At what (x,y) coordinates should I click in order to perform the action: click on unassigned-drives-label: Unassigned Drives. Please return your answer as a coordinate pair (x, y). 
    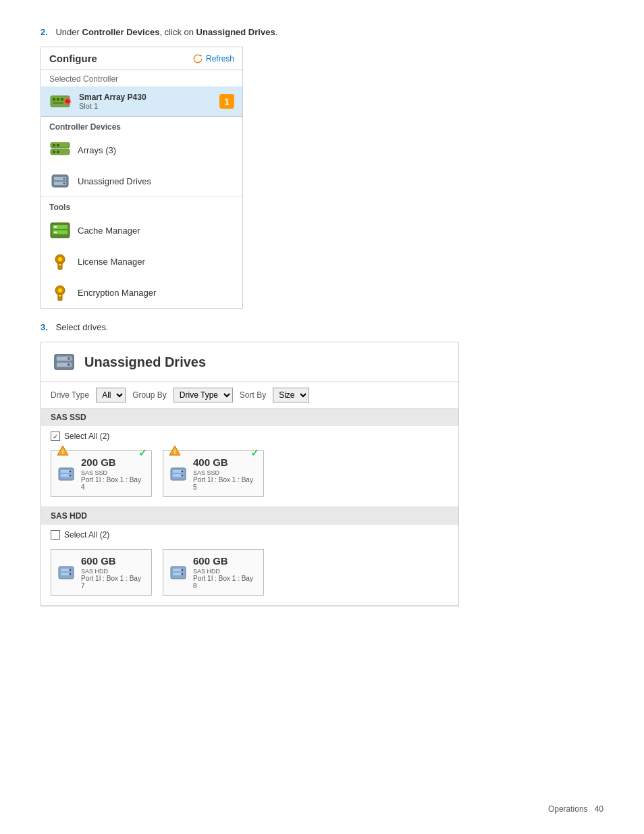
    Looking at the image, I should click on (115, 181).